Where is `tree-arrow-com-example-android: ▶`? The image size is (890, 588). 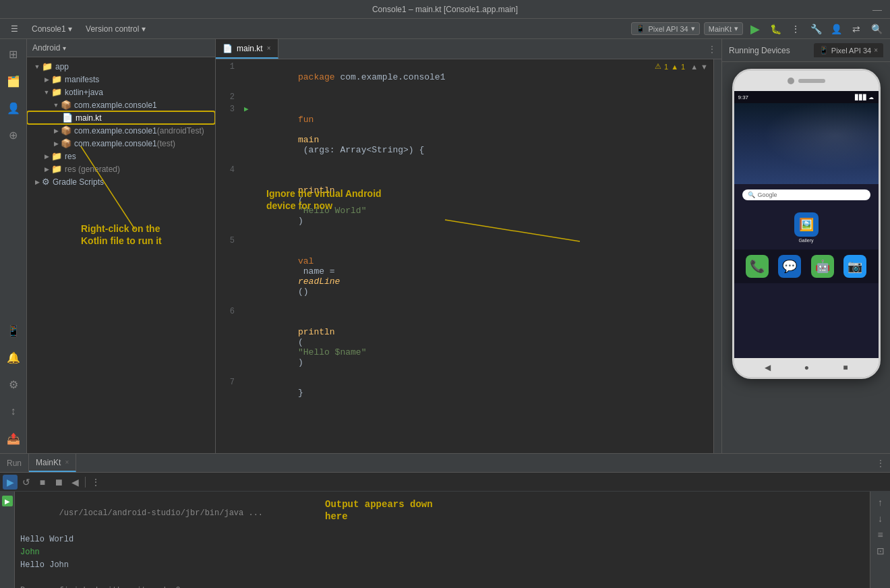
tree-arrow-com-example-android: ▶ is located at coordinates (56, 131).